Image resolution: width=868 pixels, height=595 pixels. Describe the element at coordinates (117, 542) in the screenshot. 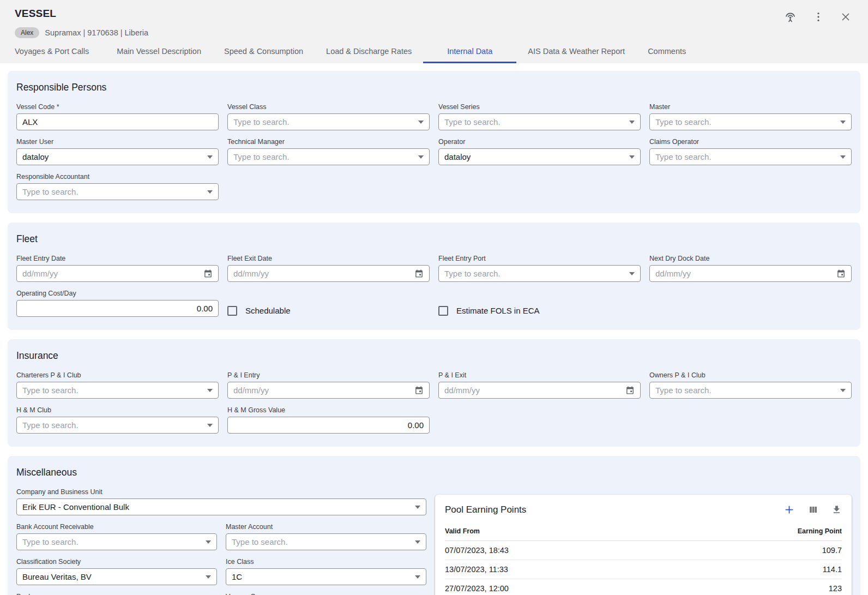

I see `bank-account-receivable-select: Type to search.` at that location.